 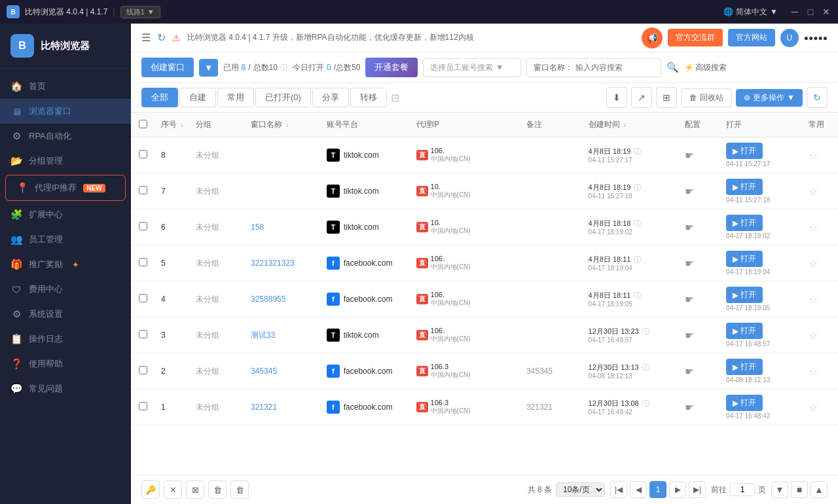 What do you see at coordinates (65, 314) in the screenshot?
I see `sidebar-item-settings: ⚙ 系统设置` at bounding box center [65, 314].